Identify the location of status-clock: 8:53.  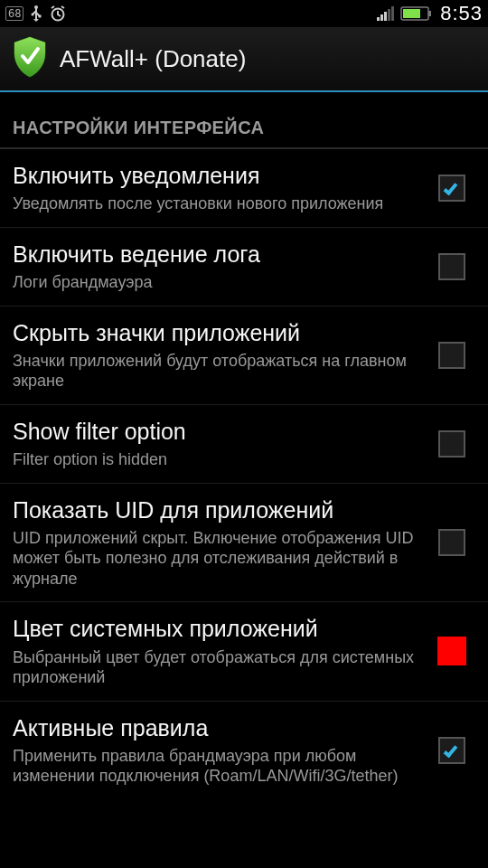
(461, 14).